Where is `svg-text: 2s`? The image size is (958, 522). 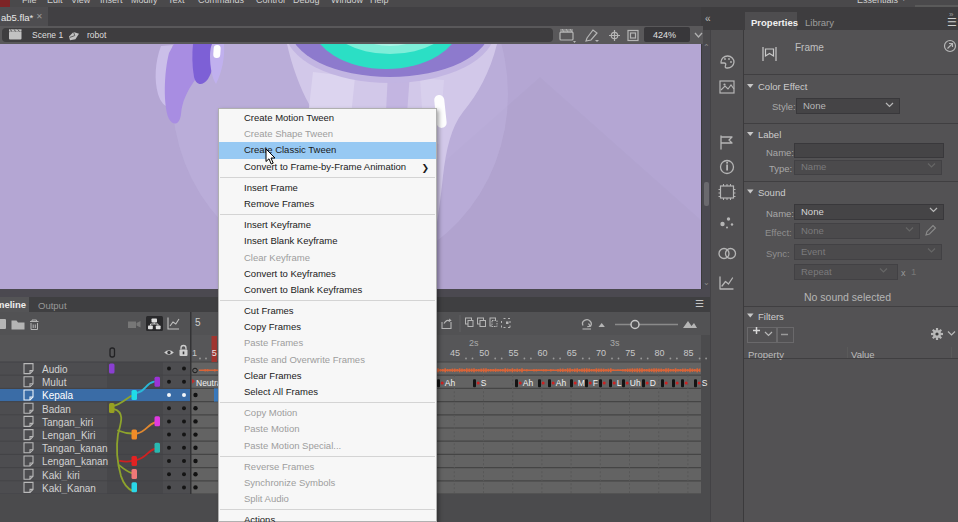
svg-text: 2s is located at coordinates (474, 343).